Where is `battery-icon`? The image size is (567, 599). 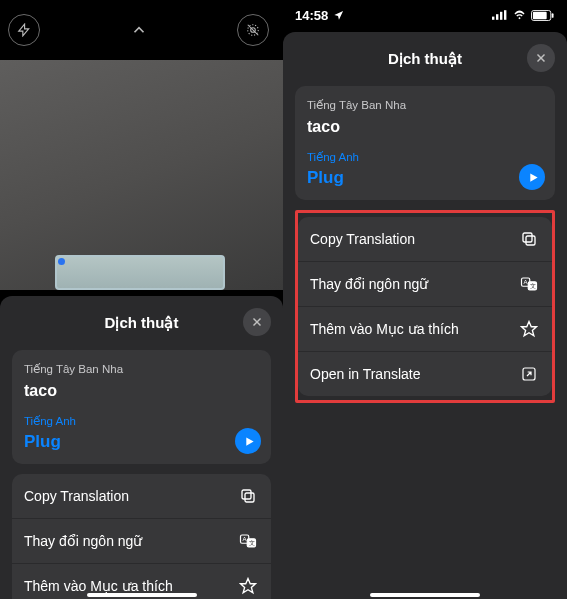
battery-icon is located at coordinates (543, 16).